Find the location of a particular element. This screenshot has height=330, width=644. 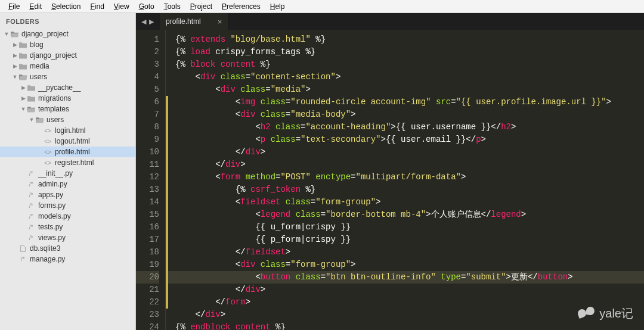

watermark-text: yale记 is located at coordinates (617, 313).